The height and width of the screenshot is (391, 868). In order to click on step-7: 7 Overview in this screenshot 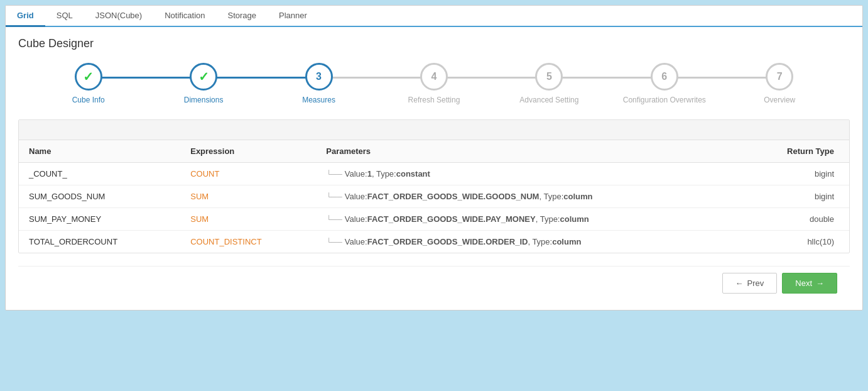, I will do `click(780, 84)`.